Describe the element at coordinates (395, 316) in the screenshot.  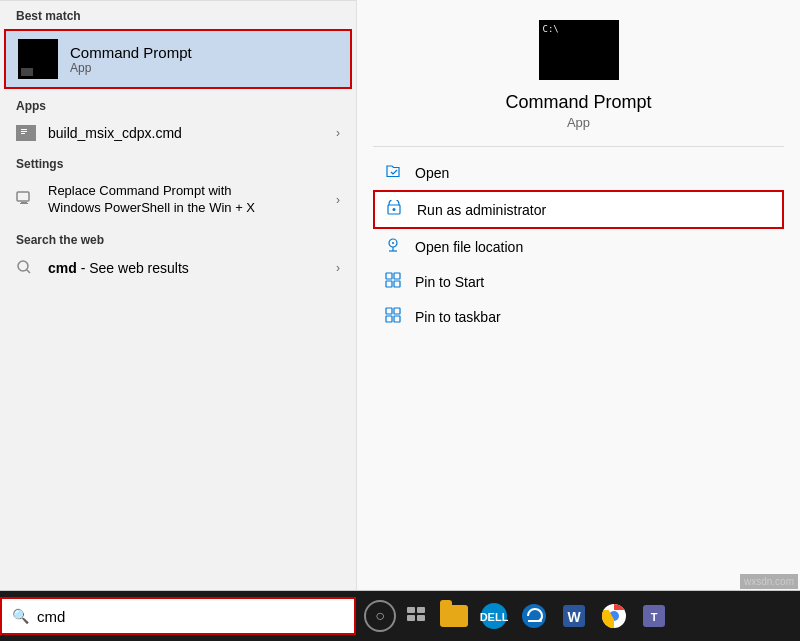
I see `pin-taskbar-icon` at that location.